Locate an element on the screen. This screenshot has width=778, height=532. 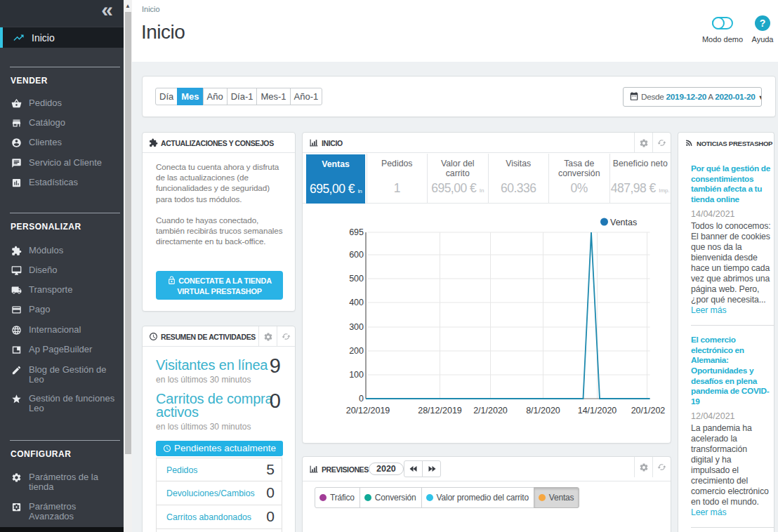
svg-text: 28/12/2019 is located at coordinates (440, 411).